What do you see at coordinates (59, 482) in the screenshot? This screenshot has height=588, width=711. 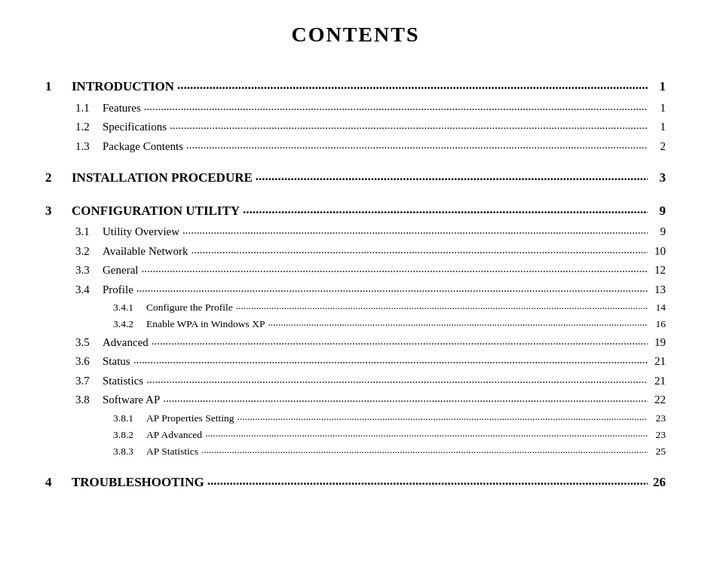 I see `toc-number: 4` at bounding box center [59, 482].